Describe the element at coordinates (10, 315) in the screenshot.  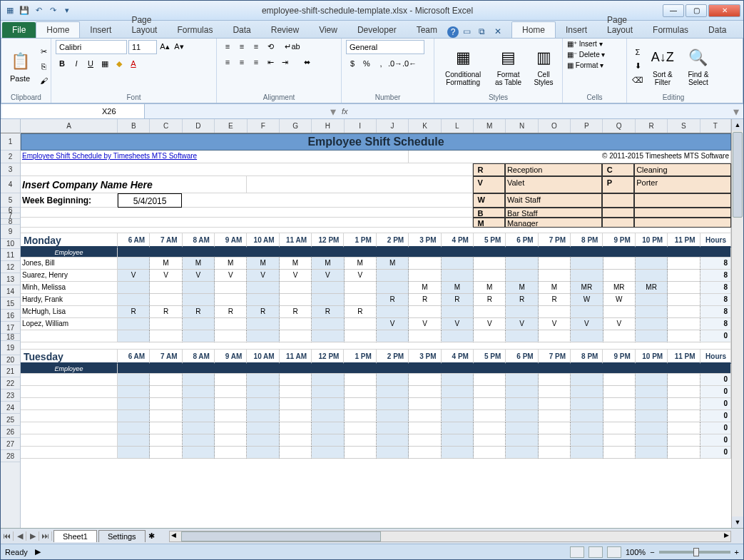
I see `row-header-16: 16` at that location.